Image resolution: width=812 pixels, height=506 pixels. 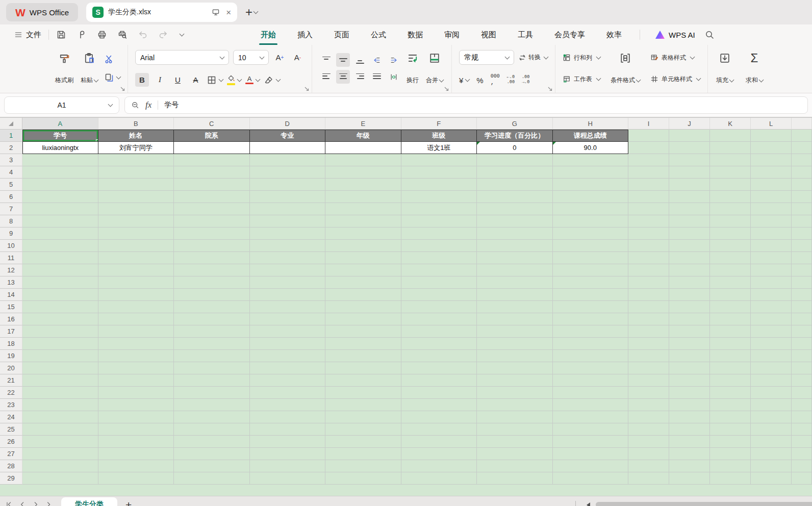 What do you see at coordinates (137, 160) in the screenshot?
I see `cell-B3` at bounding box center [137, 160].